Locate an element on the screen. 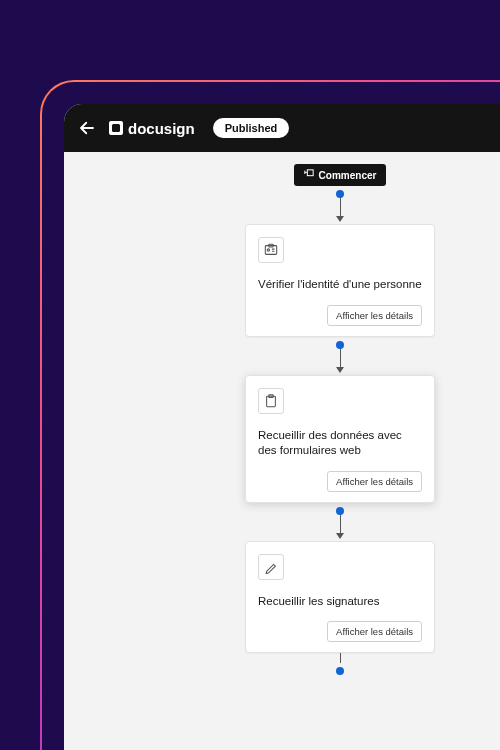 The image size is (500, 750). back-button is located at coordinates (87, 128).